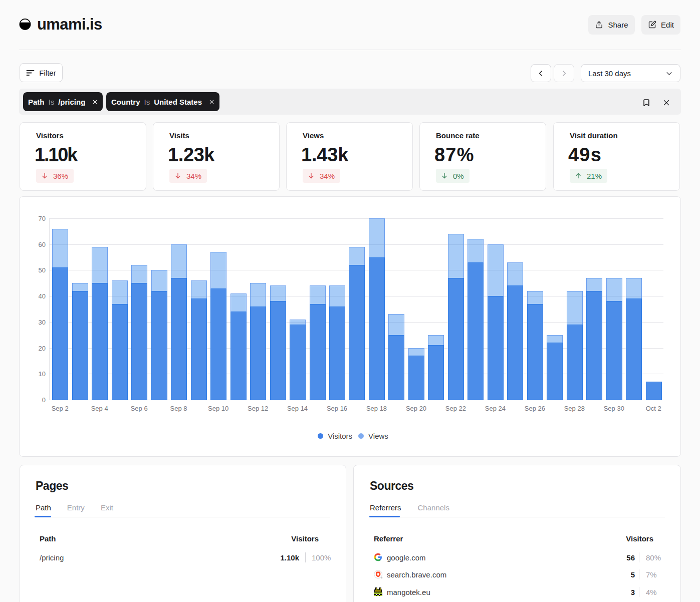 The width and height of the screenshot is (700, 602). I want to click on svg-text: Sep 4, so click(100, 409).